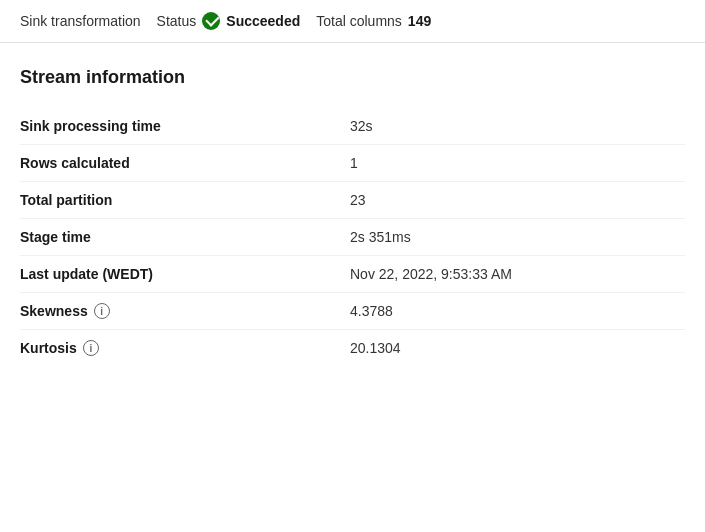 The width and height of the screenshot is (705, 532). Describe the element at coordinates (359, 21) in the screenshot. I see `total-columns-label: Total columns` at that location.